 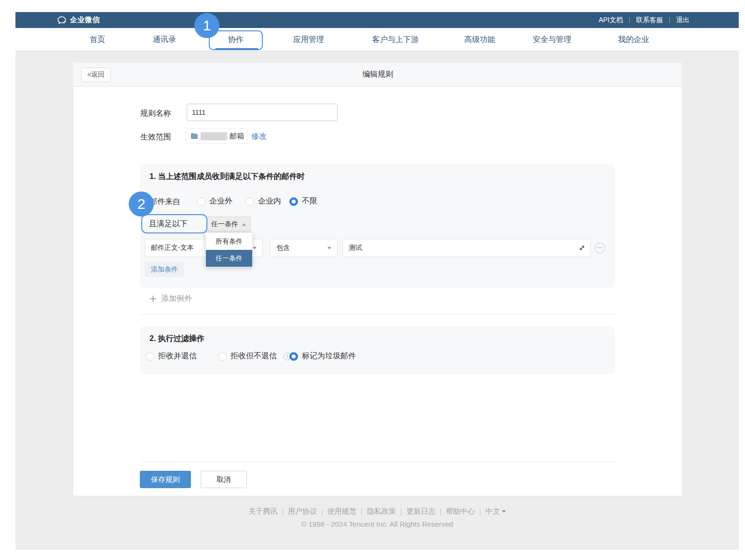 I want to click on match-prefix-label: 且满足以下, so click(x=168, y=224).